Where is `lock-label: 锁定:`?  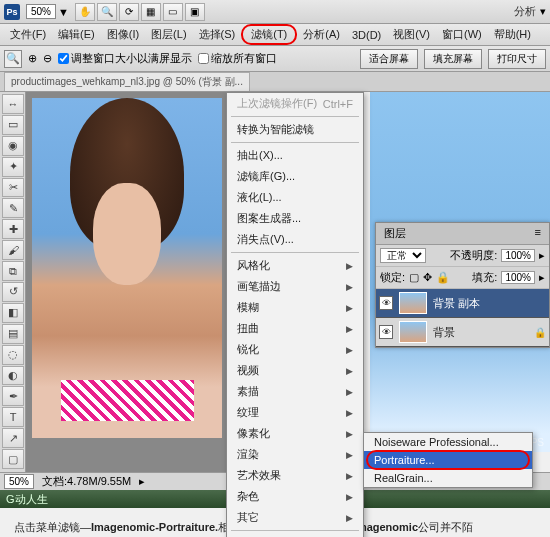
lock-label: 锁定: is located at coordinates (392, 278).